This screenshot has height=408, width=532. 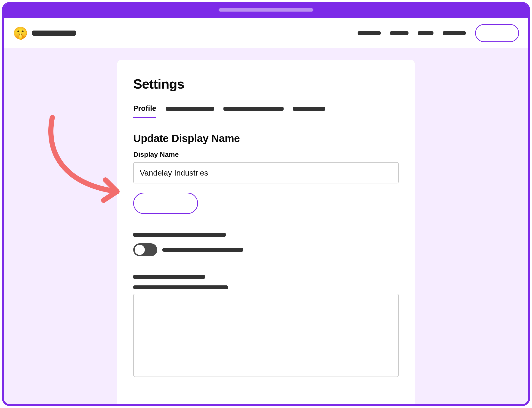 I want to click on textarea-heading, so click(x=169, y=277).